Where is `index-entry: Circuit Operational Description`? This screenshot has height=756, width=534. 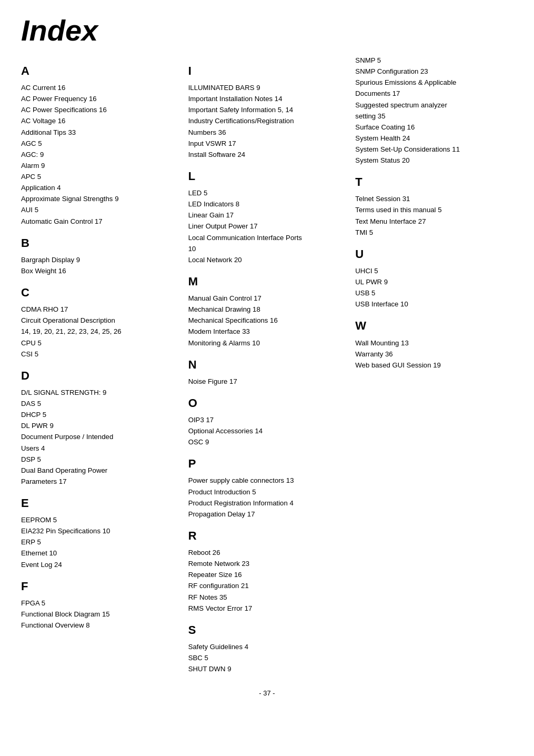 index-entry: Circuit Operational Description is located at coordinates (100, 320).